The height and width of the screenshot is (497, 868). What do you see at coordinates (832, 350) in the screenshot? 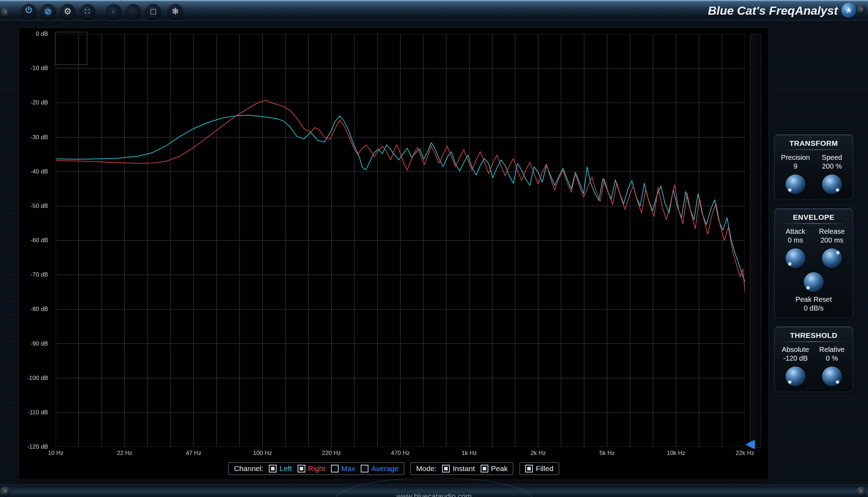
I see `relative-label: Relative` at bounding box center [832, 350].